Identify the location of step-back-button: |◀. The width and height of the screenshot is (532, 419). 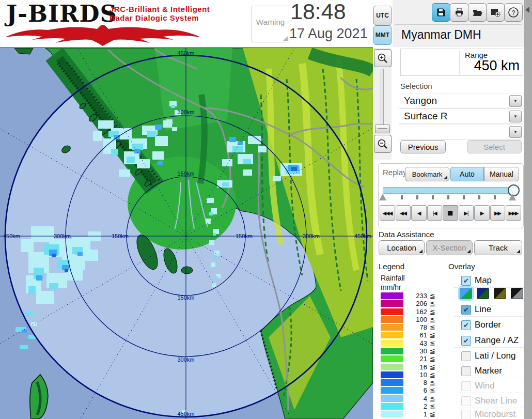
(435, 213).